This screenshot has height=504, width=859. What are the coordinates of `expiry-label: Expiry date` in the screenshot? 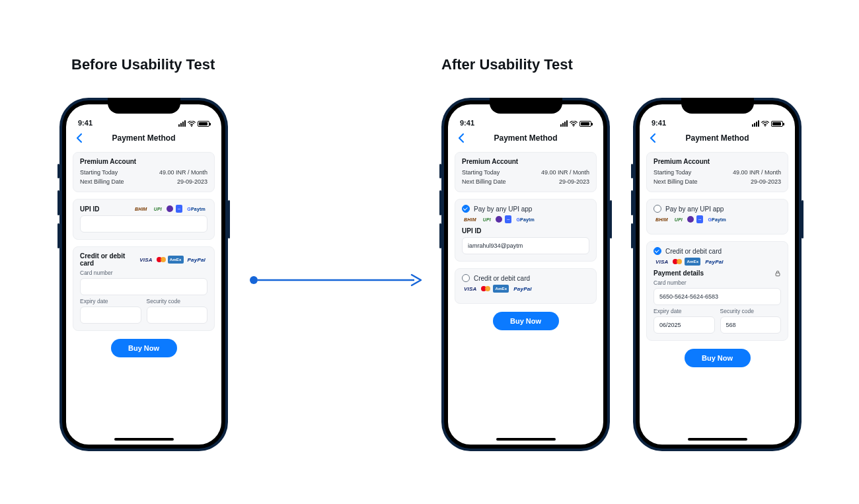 It's located at (685, 311).